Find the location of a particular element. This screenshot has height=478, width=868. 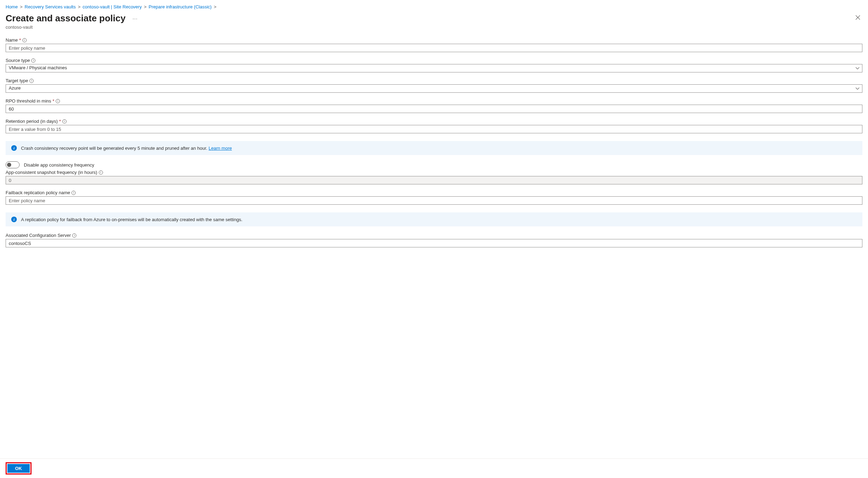

learn-more-link: Learn more is located at coordinates (220, 148).